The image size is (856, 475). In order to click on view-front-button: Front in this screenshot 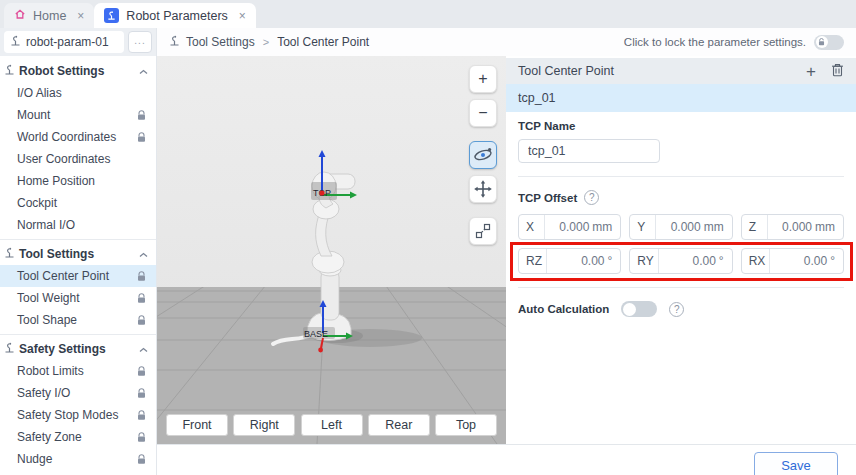, I will do `click(197, 425)`.